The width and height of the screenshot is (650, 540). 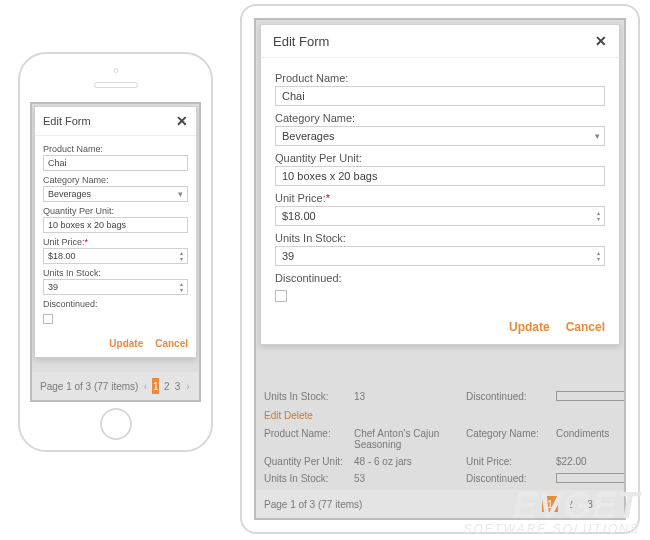 I want to click on bg-cell: 13, so click(x=410, y=397).